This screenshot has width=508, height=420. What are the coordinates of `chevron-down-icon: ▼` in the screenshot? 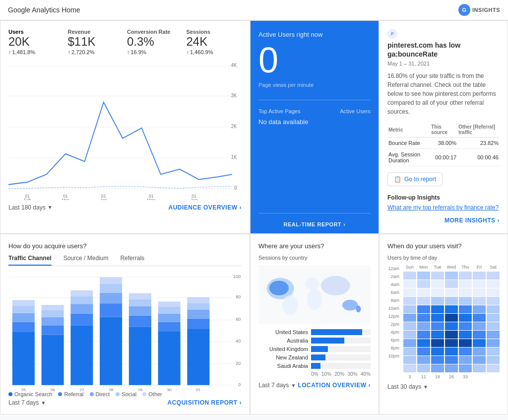 It's located at (293, 385).